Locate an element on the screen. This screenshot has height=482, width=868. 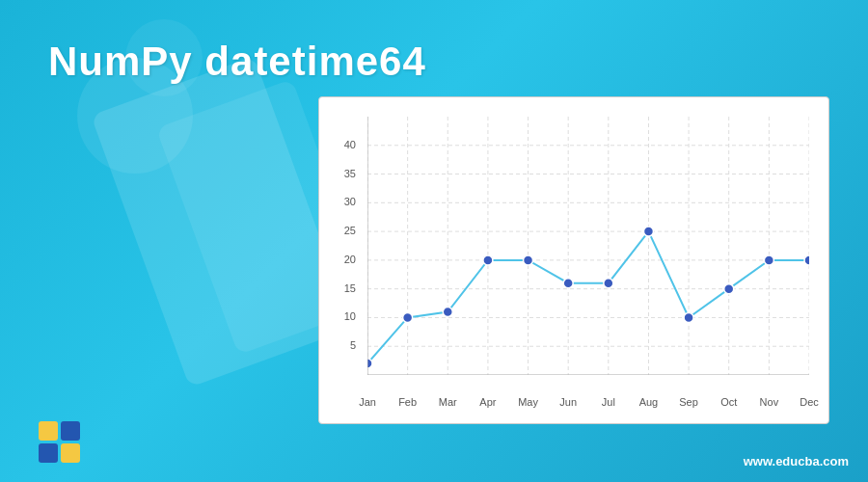
y-tick-label: 20 is located at coordinates (341, 259).